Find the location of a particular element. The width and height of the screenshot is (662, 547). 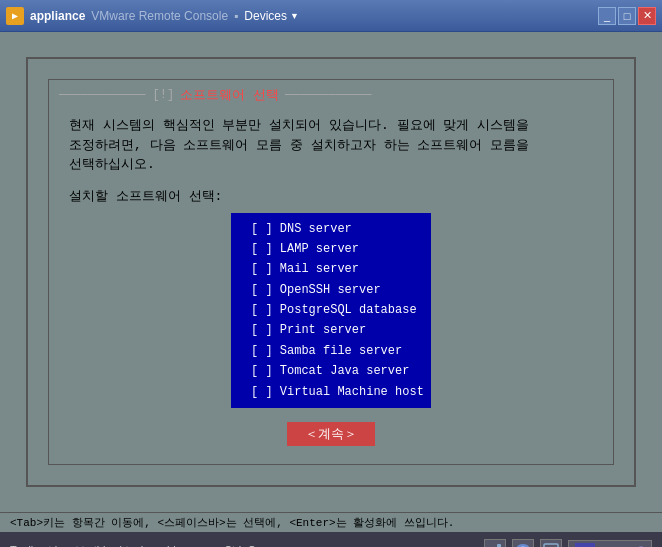

software-label: 설치할 소프트웨어 선택: is located at coordinates (331, 196).